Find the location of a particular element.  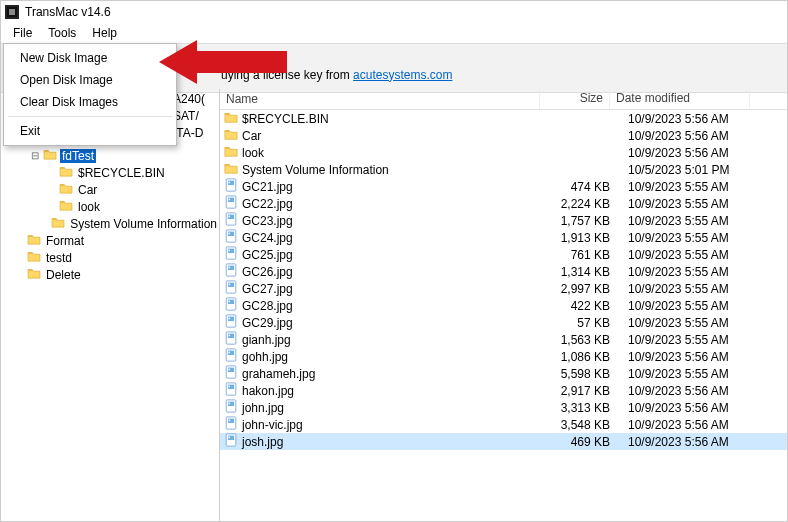

col-header-name: Name is located at coordinates (380, 99).